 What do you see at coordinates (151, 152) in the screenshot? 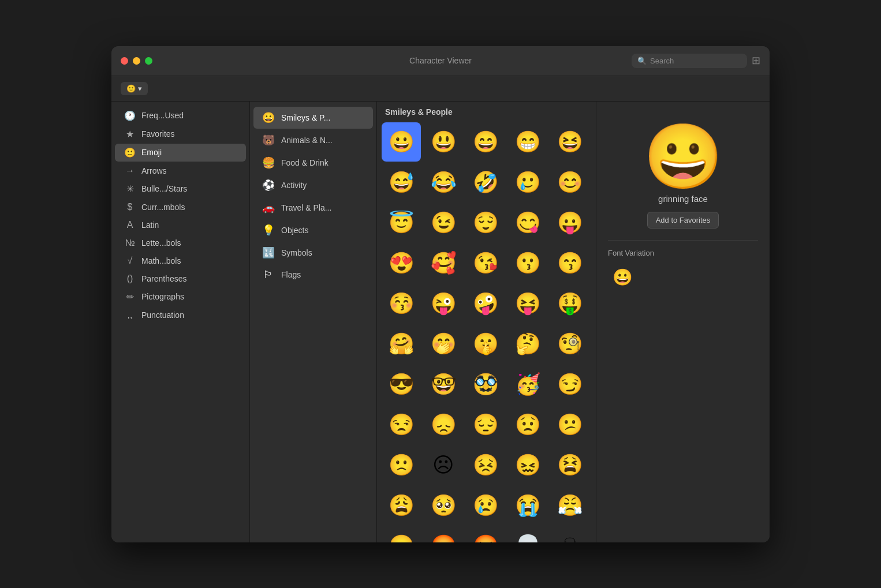
I see `sidebar-label-emoji: Emoji` at bounding box center [151, 152].